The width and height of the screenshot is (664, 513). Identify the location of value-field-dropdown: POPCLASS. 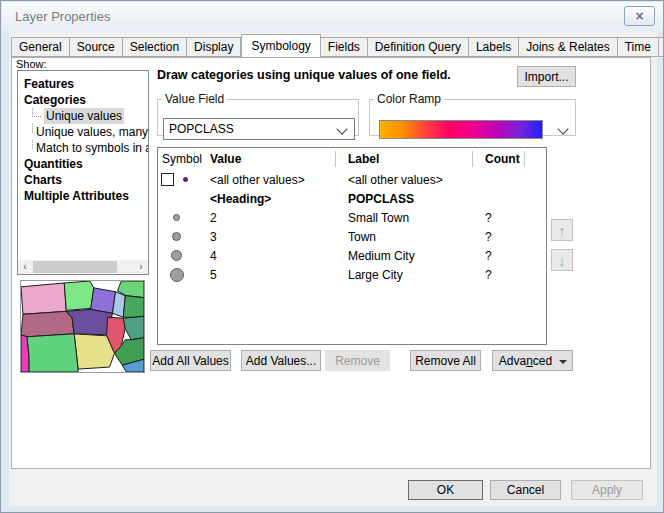
(259, 129).